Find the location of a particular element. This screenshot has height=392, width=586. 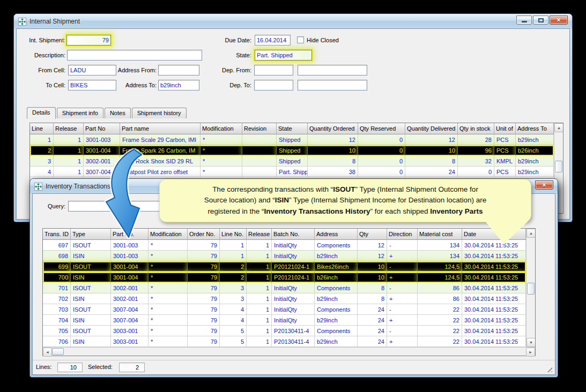

scroll-down-button: ▼ is located at coordinates (531, 343).